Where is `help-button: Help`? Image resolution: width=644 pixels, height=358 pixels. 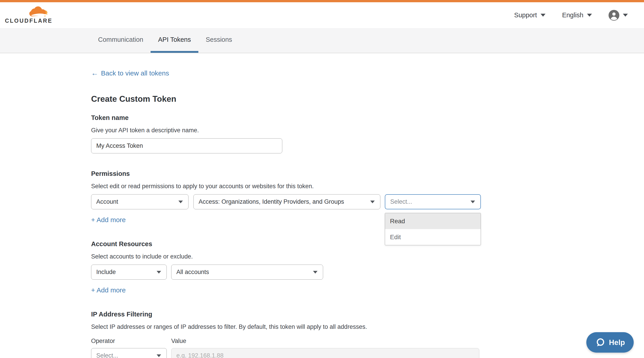 help-button: Help is located at coordinates (610, 342).